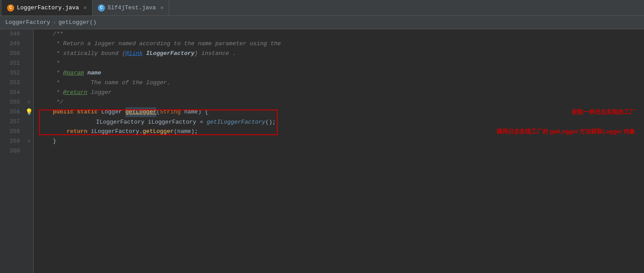 This screenshot has width=644, height=273. What do you see at coordinates (48, 141) in the screenshot?
I see `code-359-text: }` at bounding box center [48, 141].